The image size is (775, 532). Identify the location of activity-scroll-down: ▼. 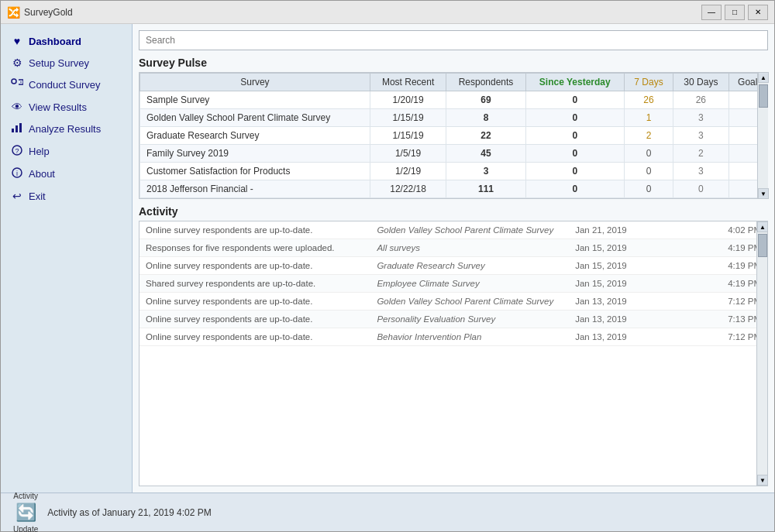
(763, 480).